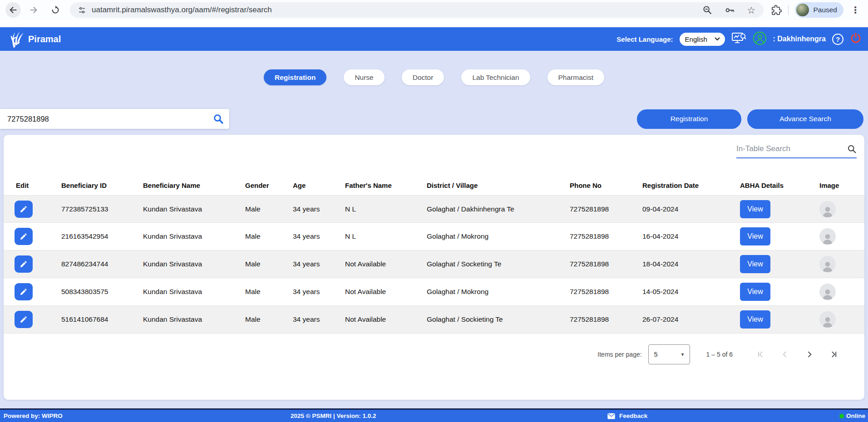 Image resolution: width=868 pixels, height=422 pixels. Describe the element at coordinates (855, 10) in the screenshot. I see `browser-menu-icon: ⋮` at that location.